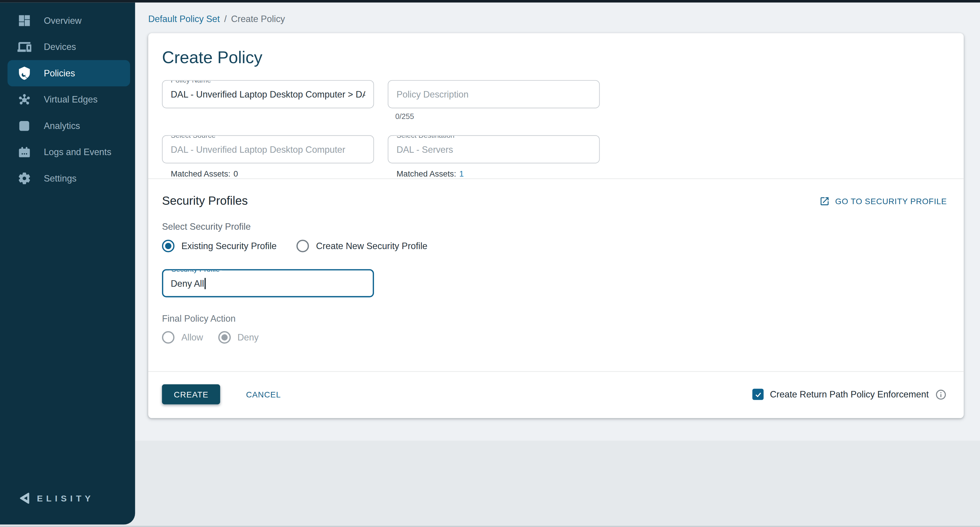 The height and width of the screenshot is (527, 980). I want to click on source-matched-label: Matched Assets:, so click(201, 174).